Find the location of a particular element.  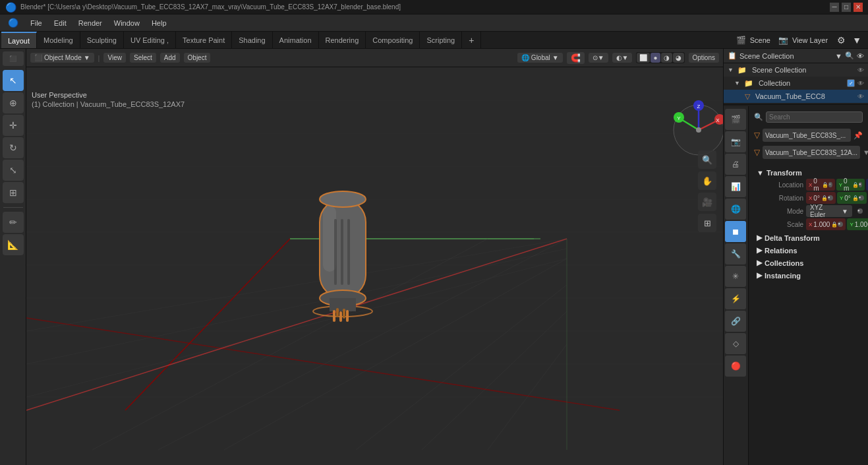

scale-tool: ⤡ is located at coordinates (13, 170).